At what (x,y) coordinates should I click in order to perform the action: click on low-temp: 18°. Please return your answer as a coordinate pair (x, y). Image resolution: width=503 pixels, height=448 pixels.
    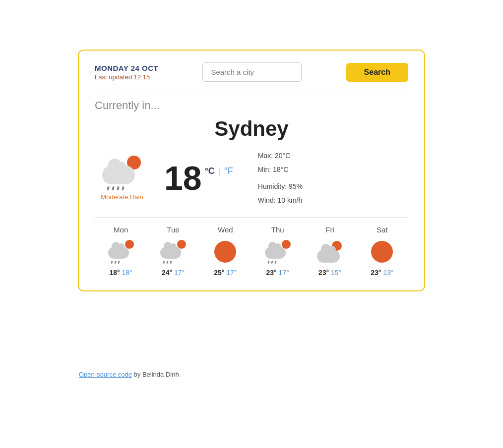
    Looking at the image, I should click on (127, 273).